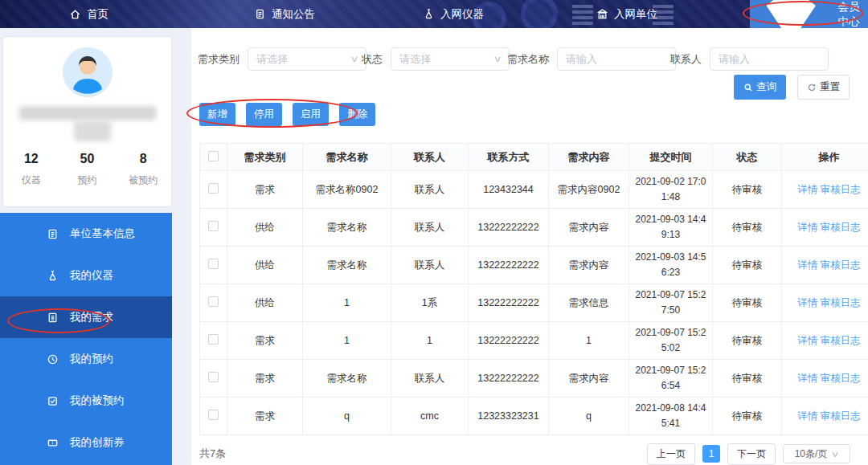  Describe the element at coordinates (264, 114) in the screenshot. I see `disable-button: 停用` at that location.